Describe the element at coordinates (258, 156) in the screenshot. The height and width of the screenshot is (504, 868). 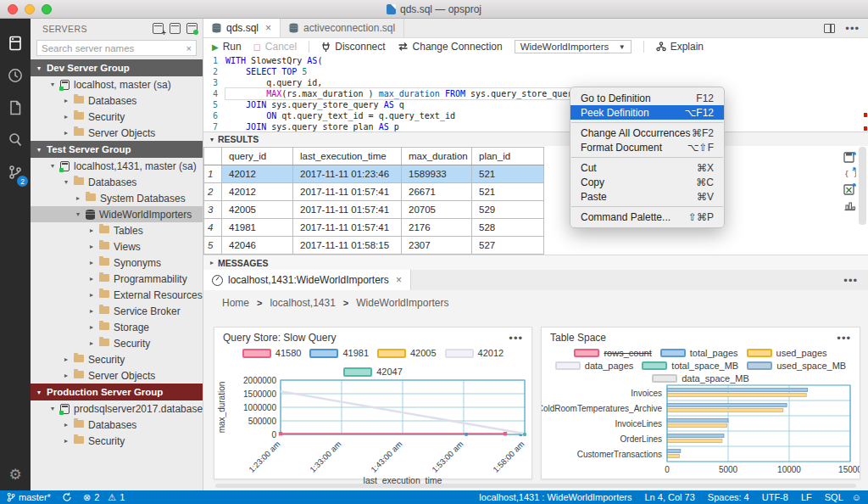
I see `column-header-query-id: query_id` at that location.